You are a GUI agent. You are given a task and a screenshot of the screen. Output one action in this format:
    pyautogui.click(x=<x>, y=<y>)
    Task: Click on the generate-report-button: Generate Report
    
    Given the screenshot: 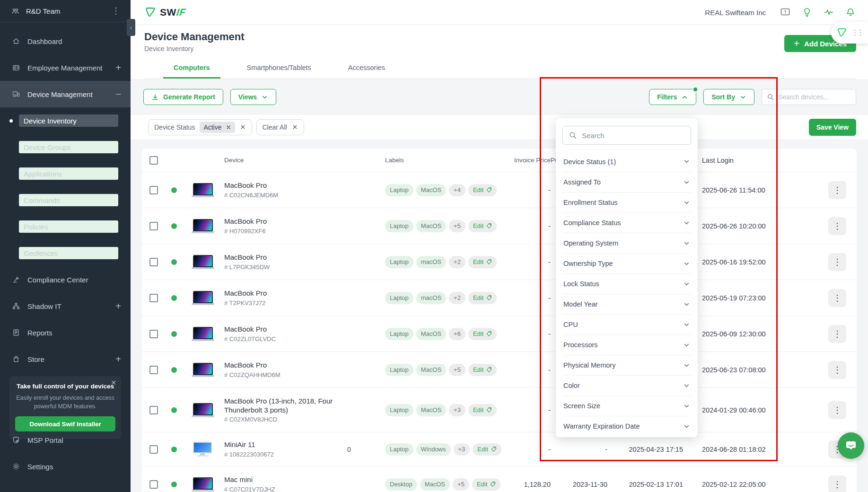 What is the action you would take?
    pyautogui.click(x=184, y=97)
    